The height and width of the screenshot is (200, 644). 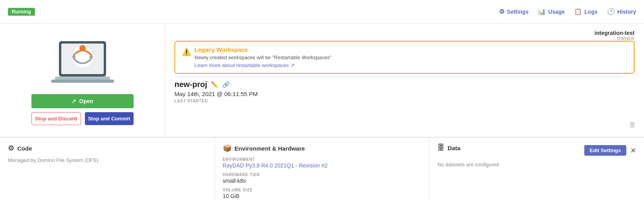 I want to click on last-started-time: May 14th, 2021 @ 06:11:55 PM, so click(x=405, y=94).